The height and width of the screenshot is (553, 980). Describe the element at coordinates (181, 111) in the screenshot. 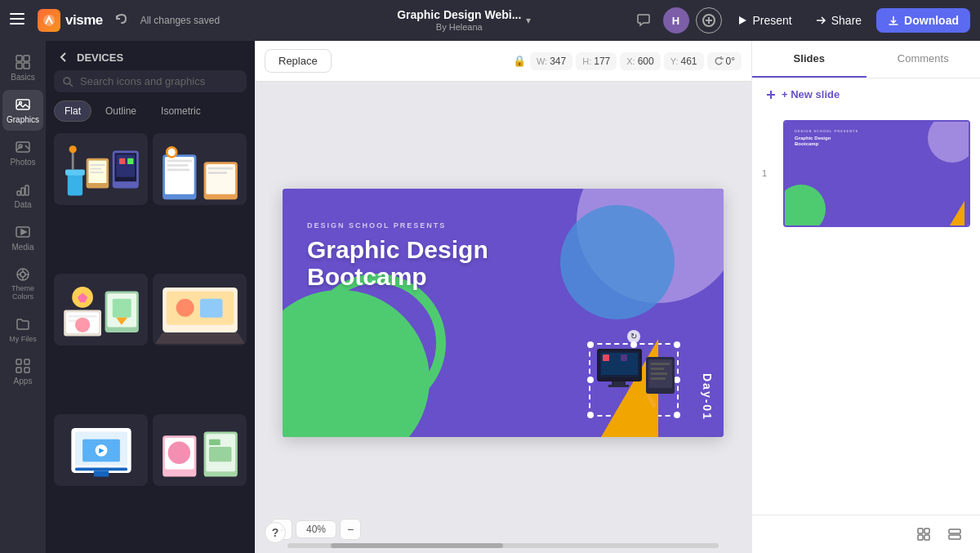

I see `filter-isometric: Isometric` at that location.